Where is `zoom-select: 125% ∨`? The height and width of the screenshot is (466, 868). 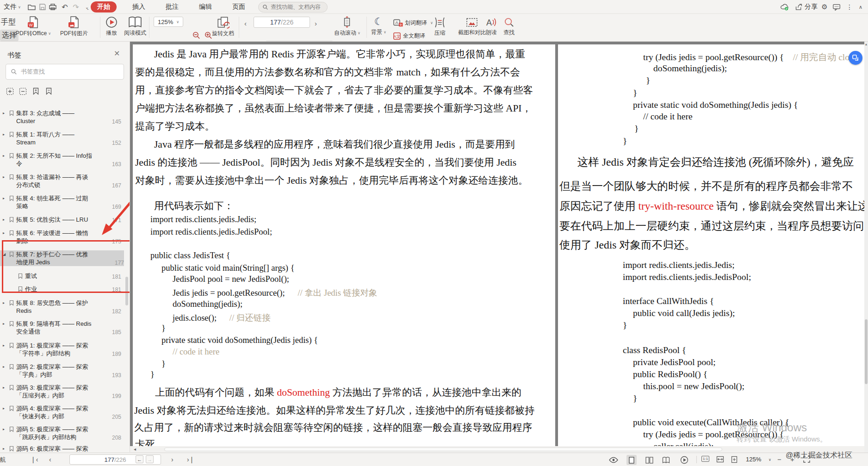
zoom-select: 125% ∨ is located at coordinates (168, 22).